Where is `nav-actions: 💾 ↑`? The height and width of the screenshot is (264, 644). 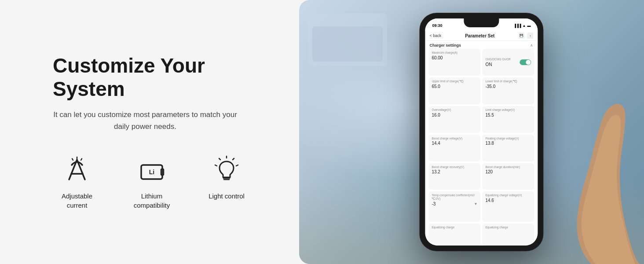 nav-actions: 💾 ↑ is located at coordinates (526, 36).